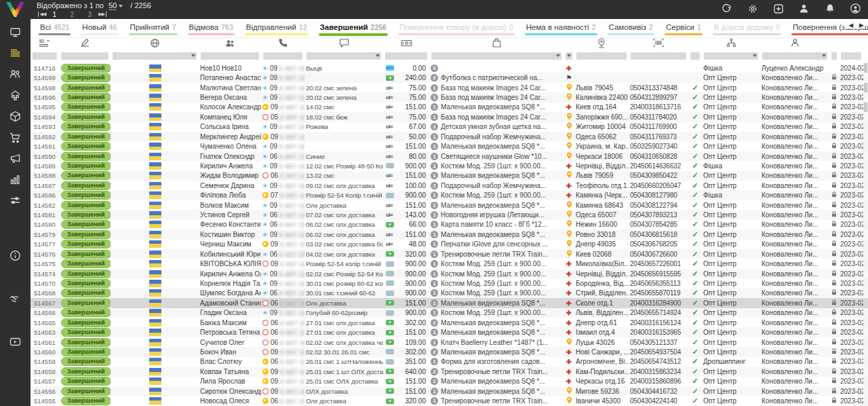 This screenshot has height=406, width=868. What do you see at coordinates (449, 136) in the screenshot?
I see `table-row: 514592 Завершений Мерклингер Андрей 093 …` at bounding box center [449, 136].